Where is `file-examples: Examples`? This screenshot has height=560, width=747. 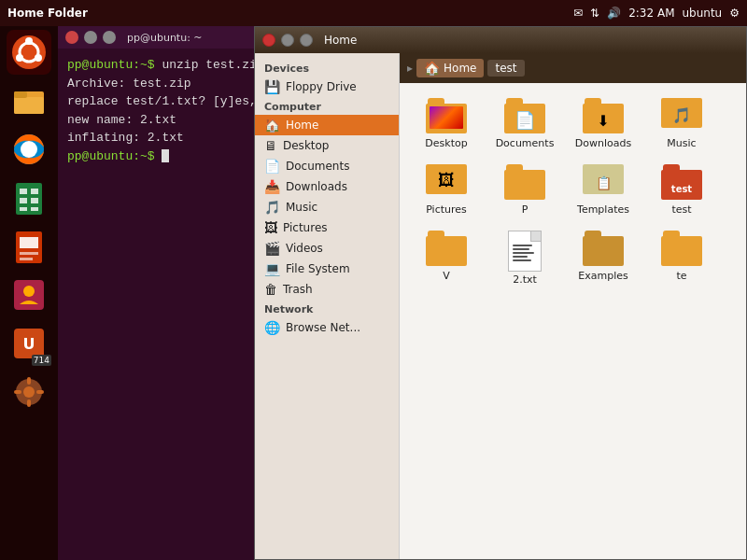
file-examples: Examples is located at coordinates (603, 258).